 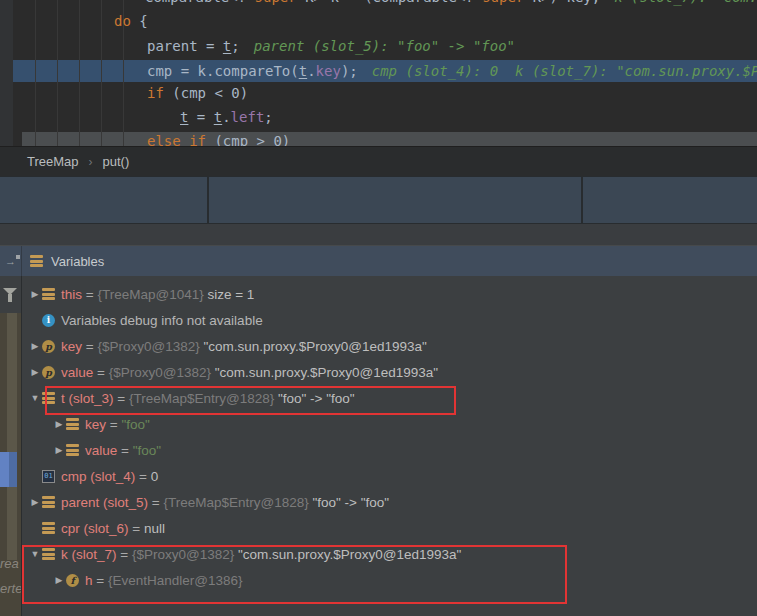 What do you see at coordinates (276, 2) in the screenshot?
I see `keyword-token: super` at bounding box center [276, 2].